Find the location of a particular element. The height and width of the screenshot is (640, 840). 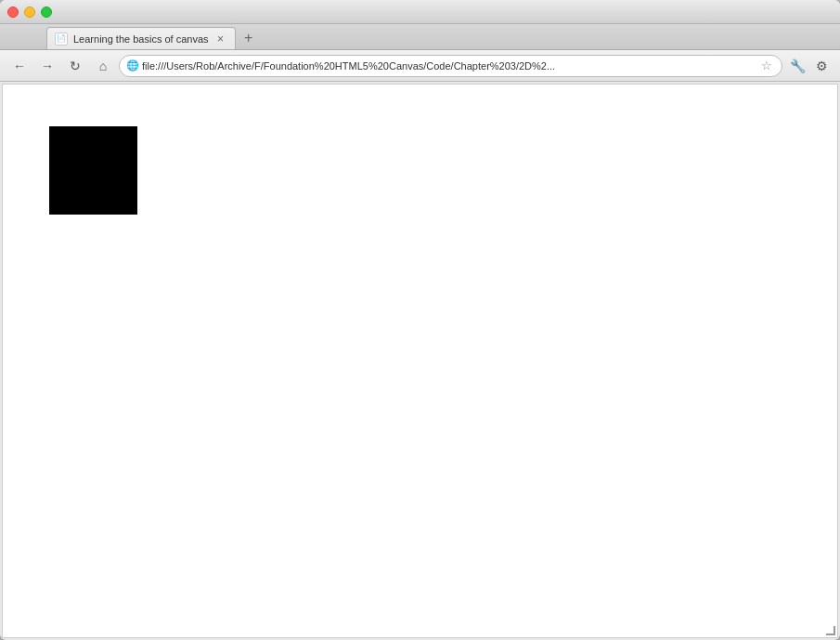

tab-favicon: 📄 is located at coordinates (61, 39).